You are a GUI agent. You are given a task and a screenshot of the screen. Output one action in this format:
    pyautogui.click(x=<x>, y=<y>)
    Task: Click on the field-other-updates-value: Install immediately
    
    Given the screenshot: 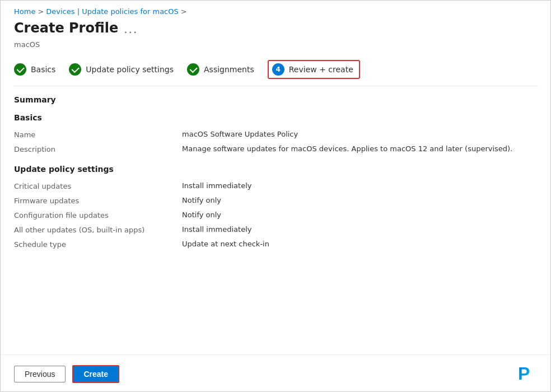 What is the action you would take?
    pyautogui.click(x=360, y=230)
    